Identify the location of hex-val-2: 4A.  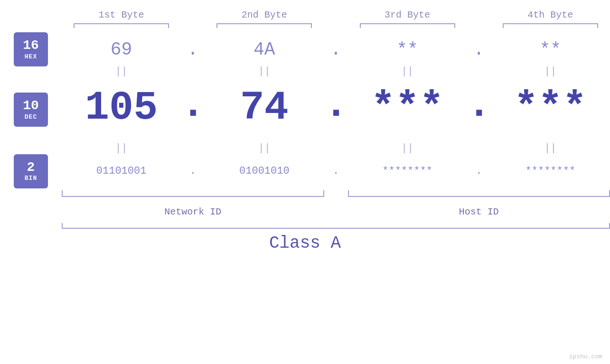
(264, 49).